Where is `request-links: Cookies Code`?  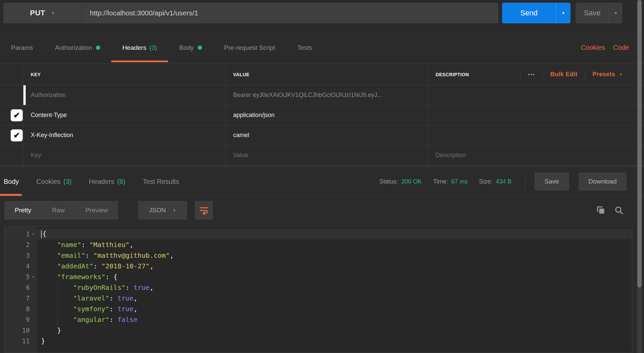 request-links: Cookies Code is located at coordinates (605, 47).